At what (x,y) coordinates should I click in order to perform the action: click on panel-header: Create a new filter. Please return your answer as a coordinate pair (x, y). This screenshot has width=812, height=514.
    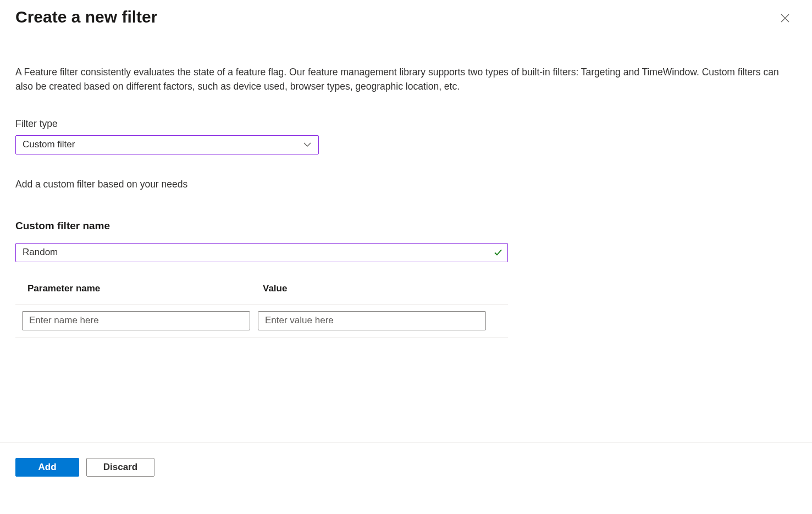
    Looking at the image, I should click on (406, 36).